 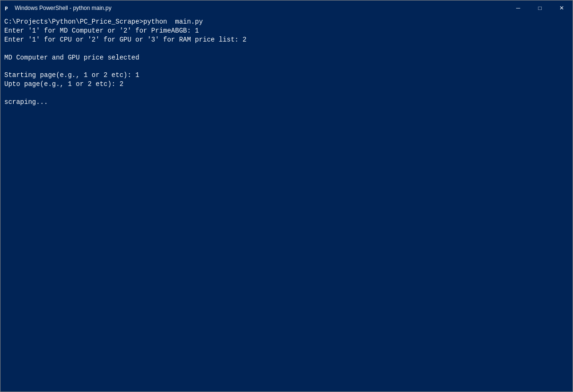 What do you see at coordinates (540, 8) in the screenshot?
I see `maximize-button: □` at bounding box center [540, 8].